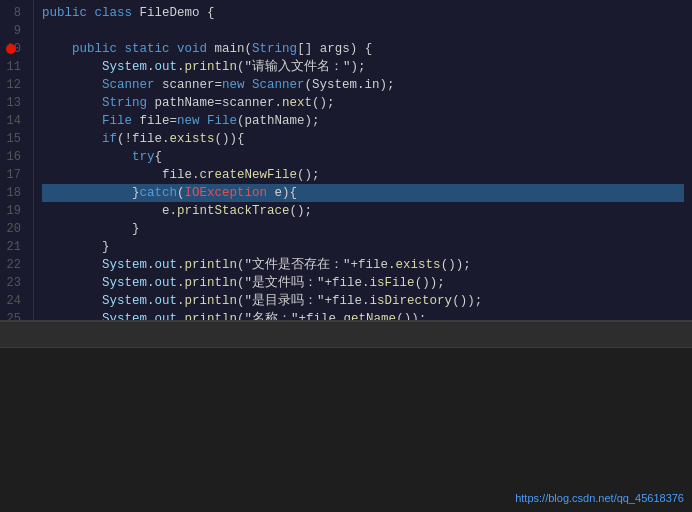 The image size is (692, 512). What do you see at coordinates (363, 49) in the screenshot?
I see `code-line-10: public static void main(String[] args) {` at bounding box center [363, 49].